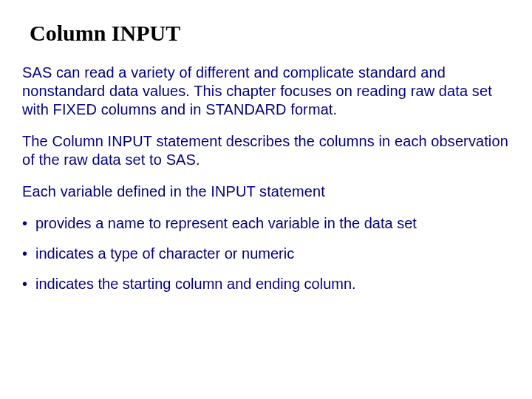 This screenshot has width=532, height=399. Describe the element at coordinates (226, 223) in the screenshot. I see `bullet-text: provides a name to represent each variab…` at that location.